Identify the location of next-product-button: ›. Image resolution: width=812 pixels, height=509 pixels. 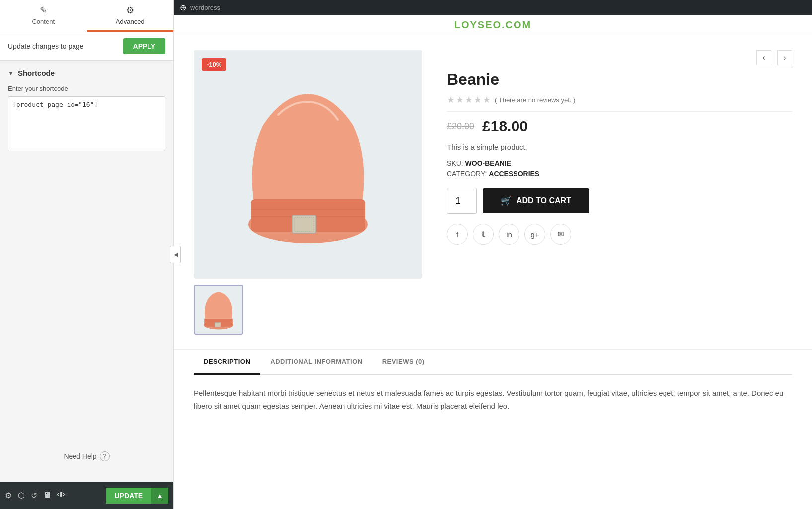
(785, 58).